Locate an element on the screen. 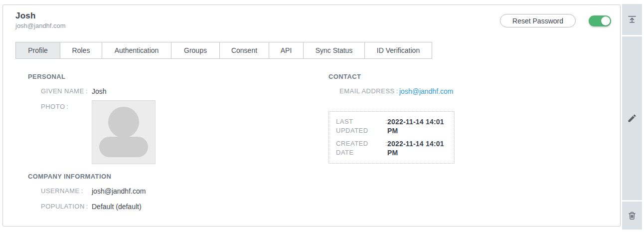  company-information-heading: COMPANY INFORMATION is located at coordinates (167, 177).